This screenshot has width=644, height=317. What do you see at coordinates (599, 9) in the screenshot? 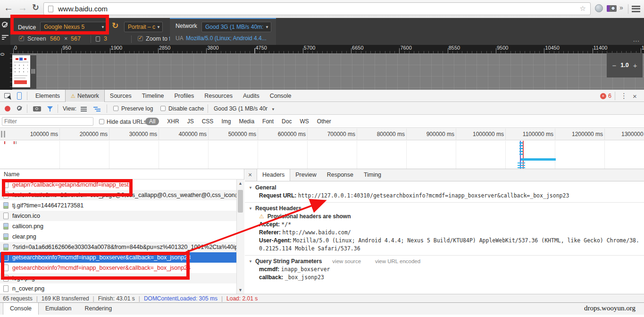
I see `globe-extension-icon` at bounding box center [599, 9].